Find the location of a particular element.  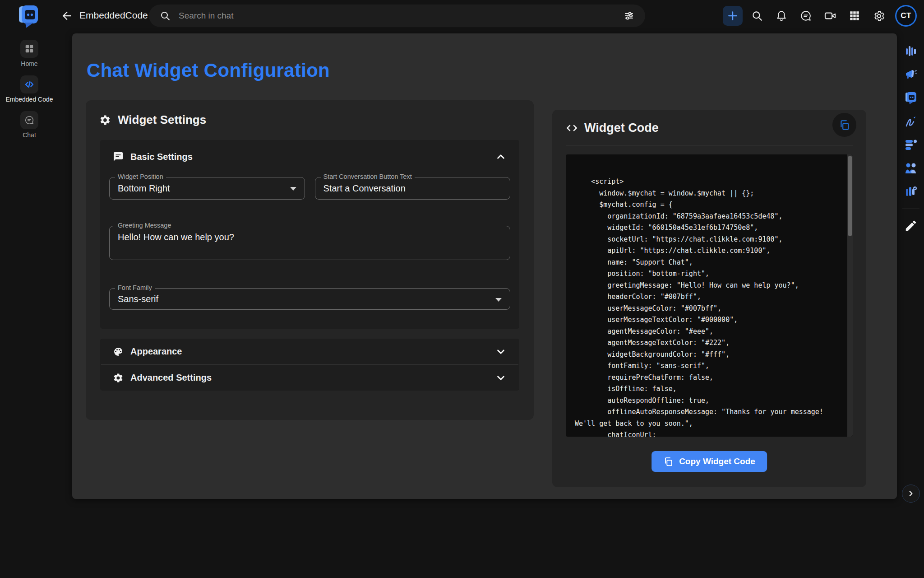

accordion-label: Advanced Settings is located at coordinates (310, 378).